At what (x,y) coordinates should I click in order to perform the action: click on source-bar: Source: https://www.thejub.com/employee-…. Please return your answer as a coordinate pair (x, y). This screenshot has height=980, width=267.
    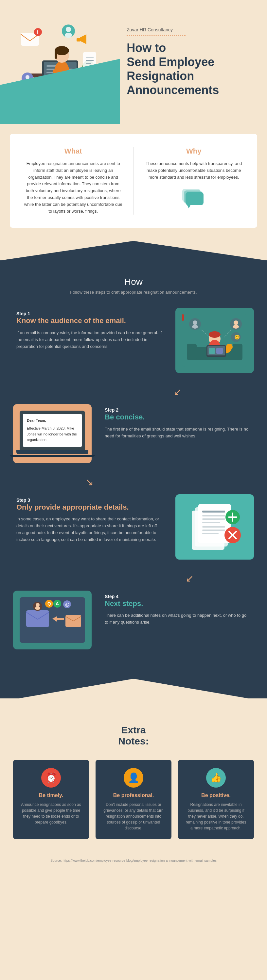
    Looking at the image, I should click on (133, 861).